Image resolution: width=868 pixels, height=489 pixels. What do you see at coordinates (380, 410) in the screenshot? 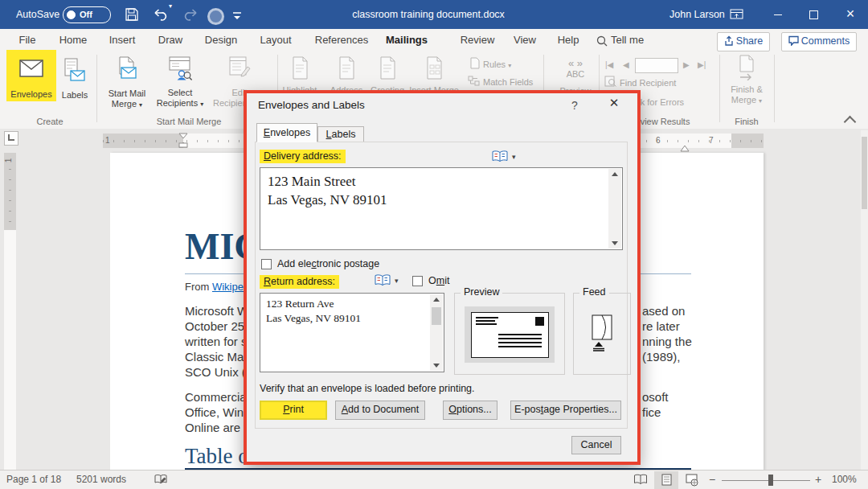
I see `add-to-document-button: Add to Document` at bounding box center [380, 410].